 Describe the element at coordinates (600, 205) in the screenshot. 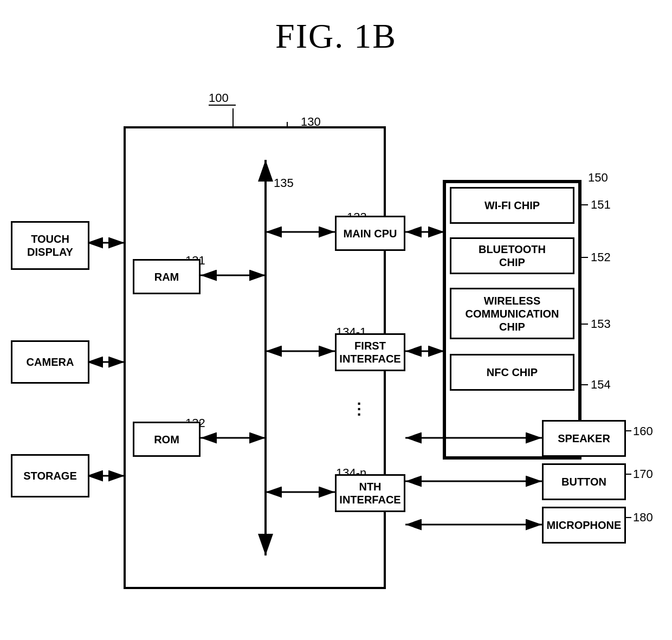

I see `ref-151: 151` at that location.